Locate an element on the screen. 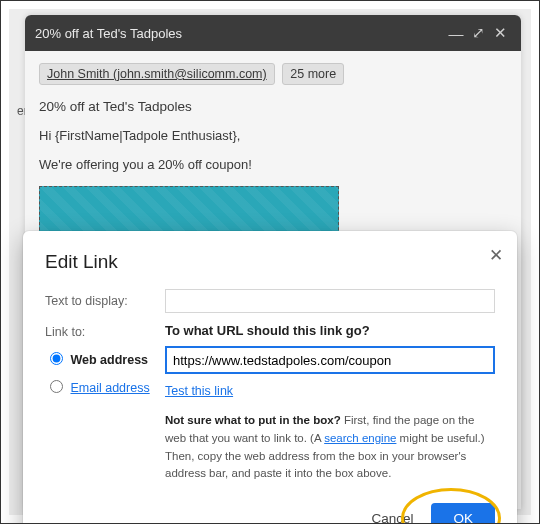 The image size is (540, 524). url-input is located at coordinates (330, 360).